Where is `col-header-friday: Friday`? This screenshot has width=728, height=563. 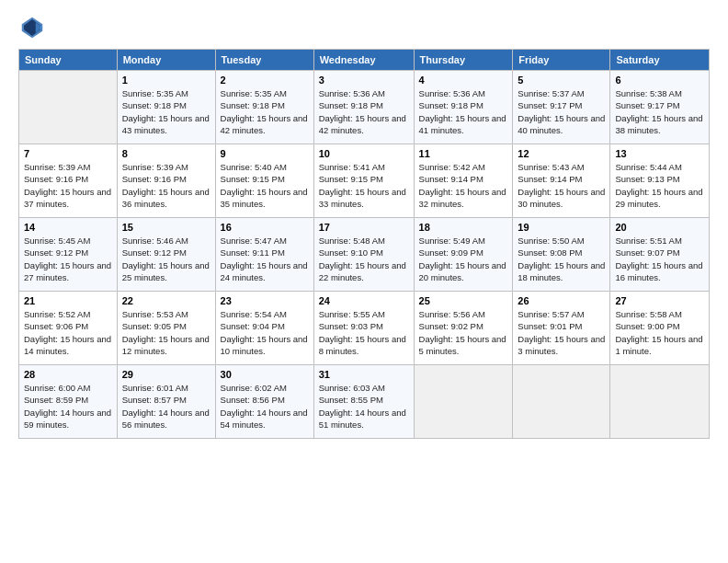
col-header-friday: Friday is located at coordinates (562, 61).